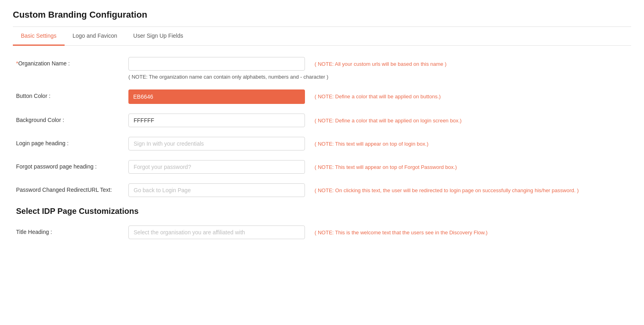 This screenshot has height=325, width=644. What do you see at coordinates (217, 232) in the screenshot?
I see `title-heading-input` at bounding box center [217, 232].